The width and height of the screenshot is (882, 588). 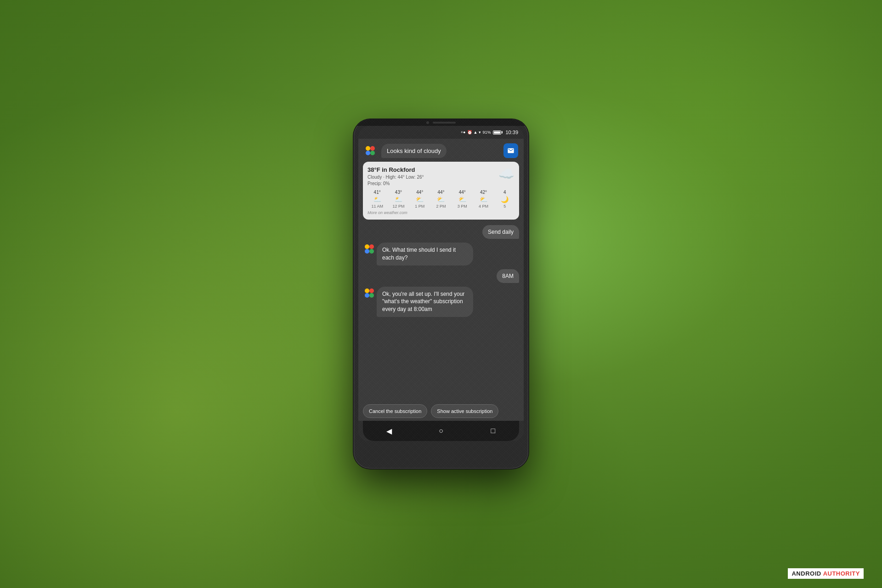 I want to click on watermark-box: ANDROID AUTHORITY, so click(x=826, y=573).